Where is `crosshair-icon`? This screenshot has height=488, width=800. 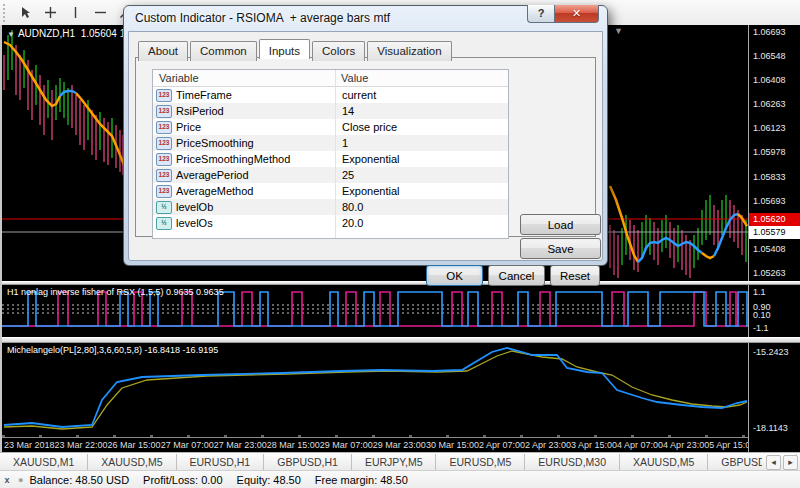 crosshair-icon is located at coordinates (50, 12).